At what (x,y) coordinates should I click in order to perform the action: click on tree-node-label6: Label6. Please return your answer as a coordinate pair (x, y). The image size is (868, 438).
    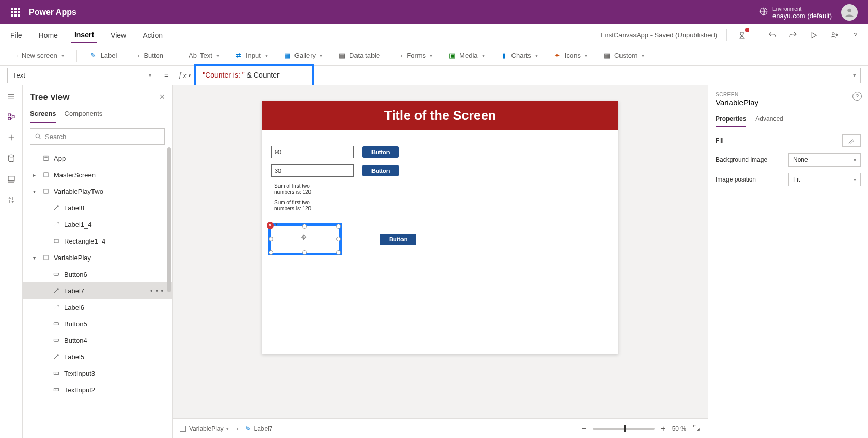
    Looking at the image, I should click on (97, 307).